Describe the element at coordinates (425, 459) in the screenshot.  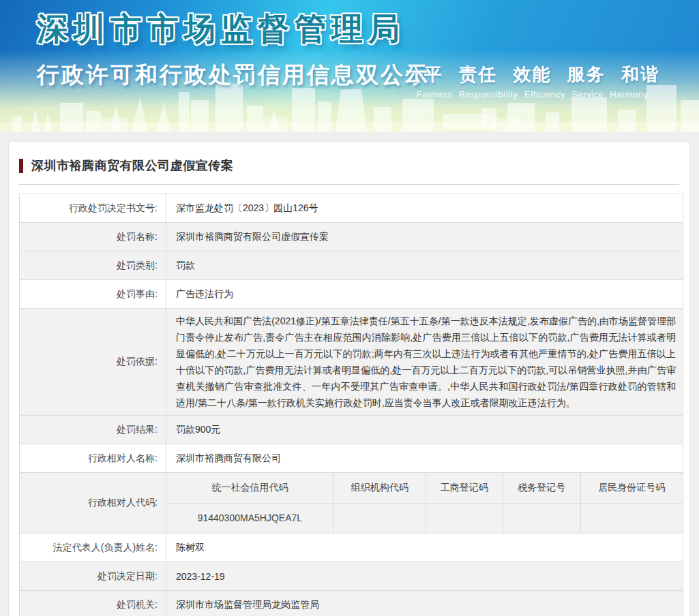
I see `row-value: 深圳市裕腾商贸有限公司` at that location.